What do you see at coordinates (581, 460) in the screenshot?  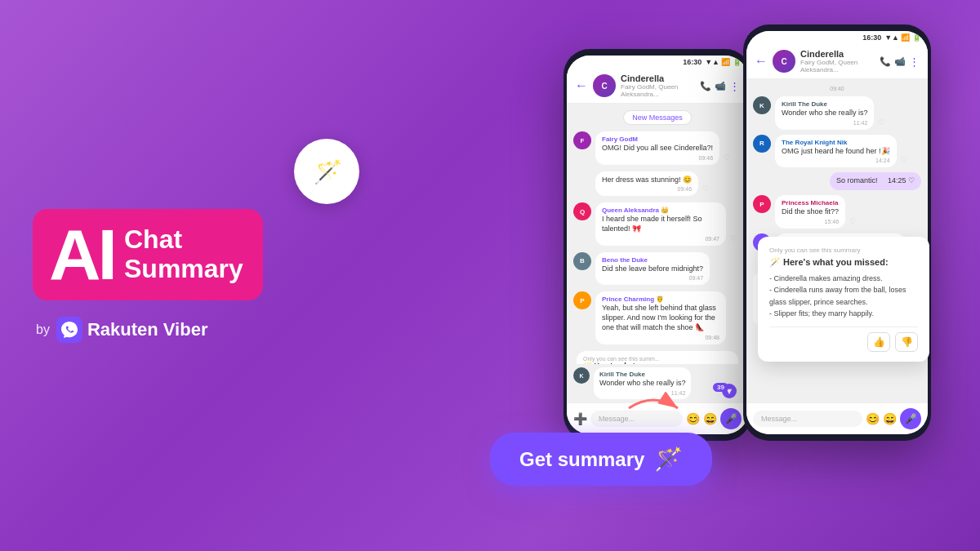 I see `get-summary-label: Get summary` at bounding box center [581, 460].